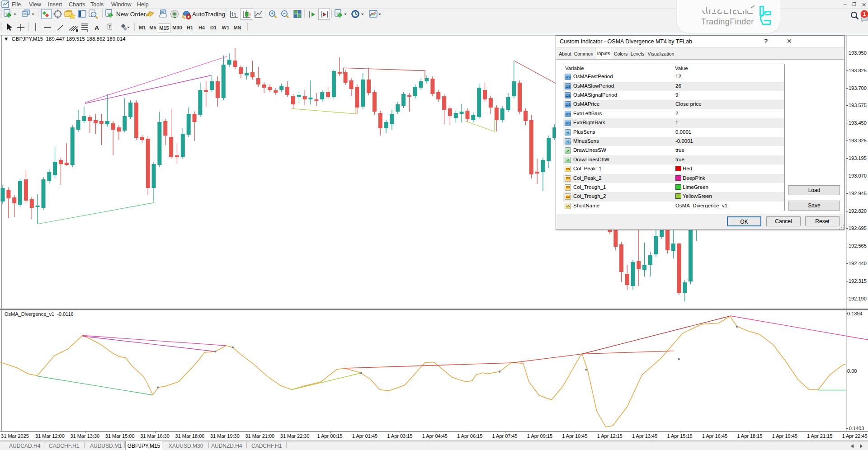 This screenshot has height=450, width=868. Describe the element at coordinates (77, 31) in the screenshot. I see `svg-text: E` at that location.